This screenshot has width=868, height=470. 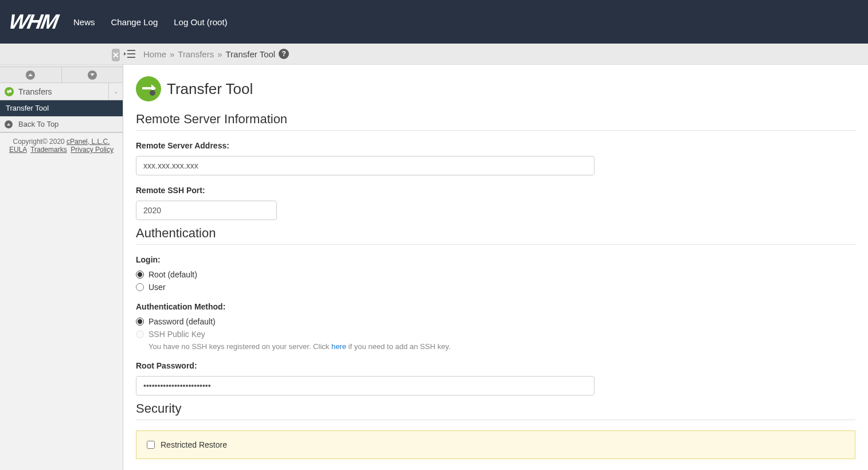 I want to click on topnav-links: News Change Log Log Out (root), so click(x=150, y=22).